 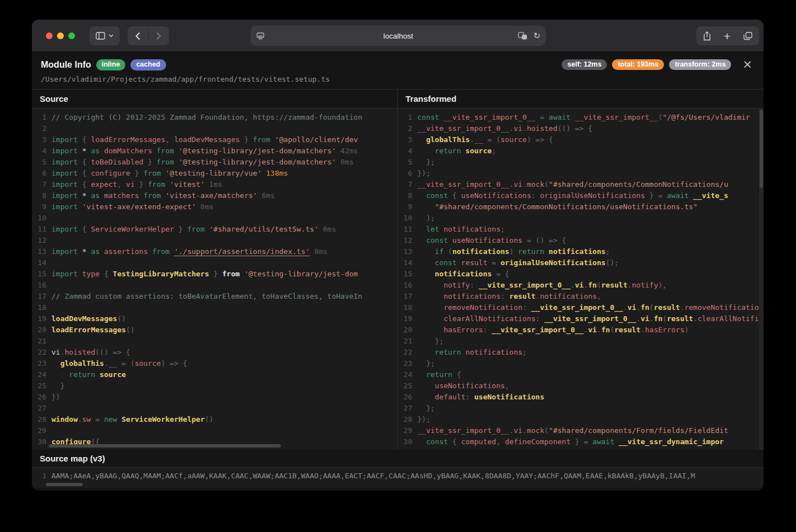 I want to click on code-line: 5 };, so click(x=581, y=162).